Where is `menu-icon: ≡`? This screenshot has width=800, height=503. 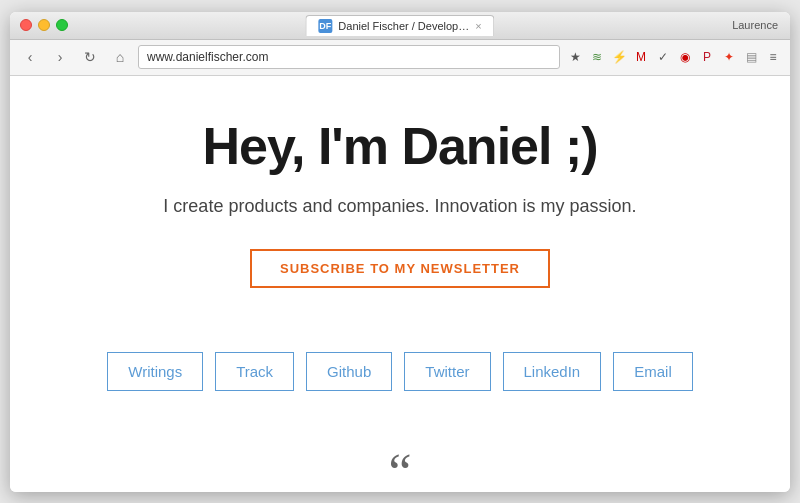
menu-icon: ≡ is located at coordinates (773, 57).